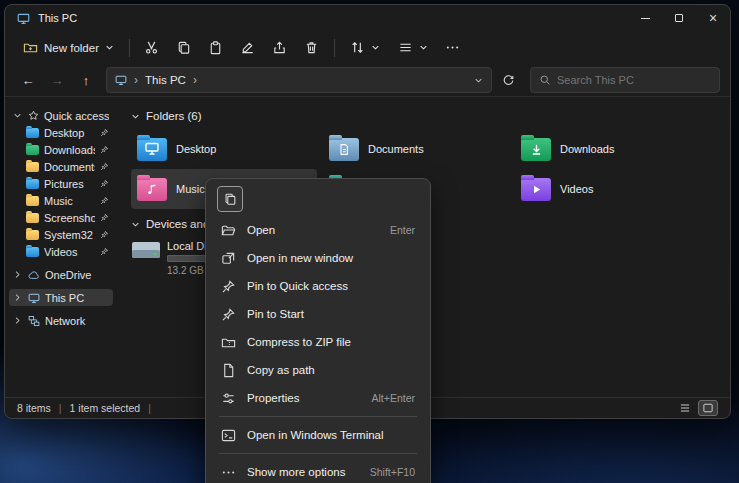 This screenshot has width=739, height=483. What do you see at coordinates (413, 48) in the screenshot?
I see `view-button` at bounding box center [413, 48].